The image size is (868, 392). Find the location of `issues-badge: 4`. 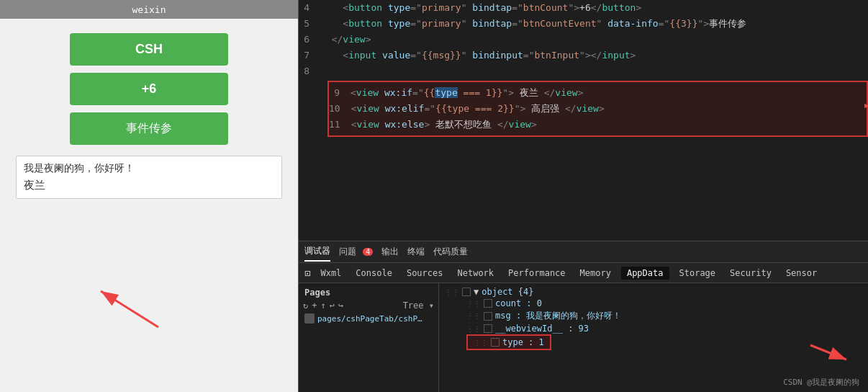

issues-badge: 4 is located at coordinates (368, 252).